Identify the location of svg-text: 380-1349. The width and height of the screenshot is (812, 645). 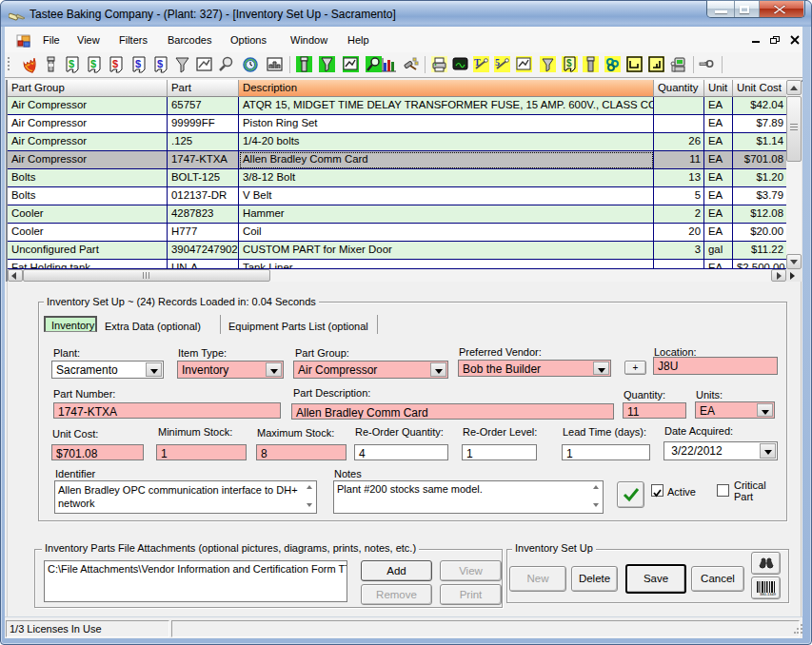
(768, 594).